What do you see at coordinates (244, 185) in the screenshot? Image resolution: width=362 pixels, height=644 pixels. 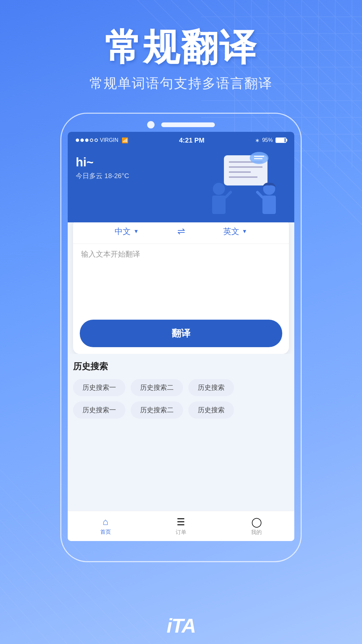 I see `illustration` at bounding box center [244, 185].